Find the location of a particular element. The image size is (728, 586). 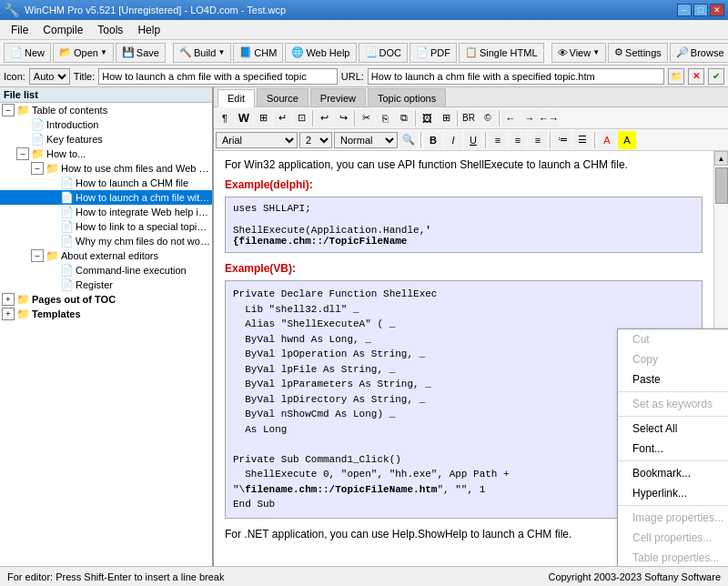

et-italic-btn: I is located at coordinates (453, 140).